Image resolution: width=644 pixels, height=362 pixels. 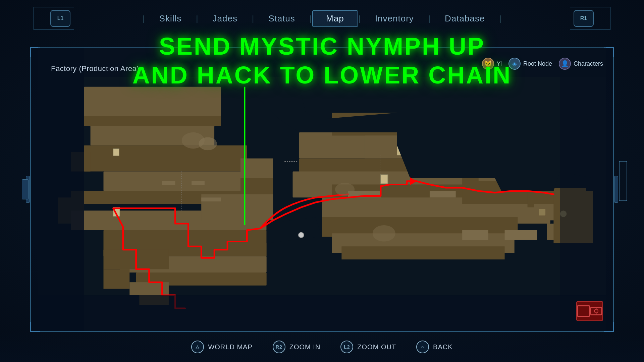 What do you see at coordinates (584, 18) in the screenshot?
I see `r1-button: R1` at bounding box center [584, 18].